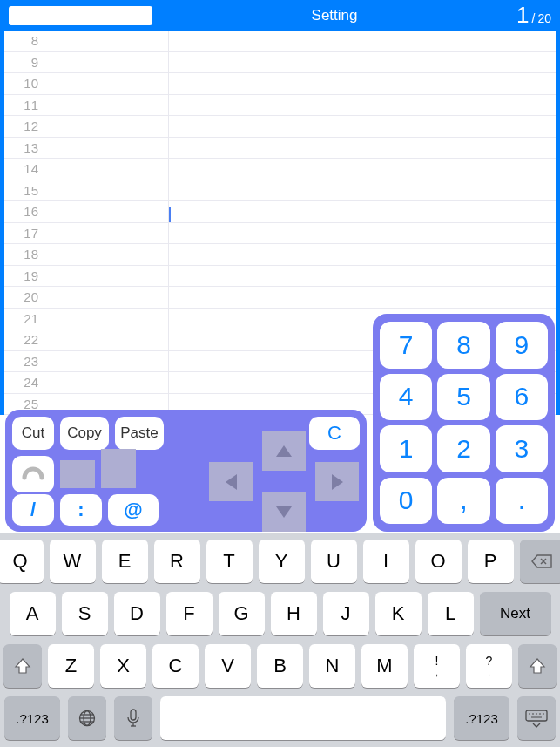 This screenshot has width=560, height=747. What do you see at coordinates (24, 277) in the screenshot?
I see `row-number: 19` at bounding box center [24, 277].